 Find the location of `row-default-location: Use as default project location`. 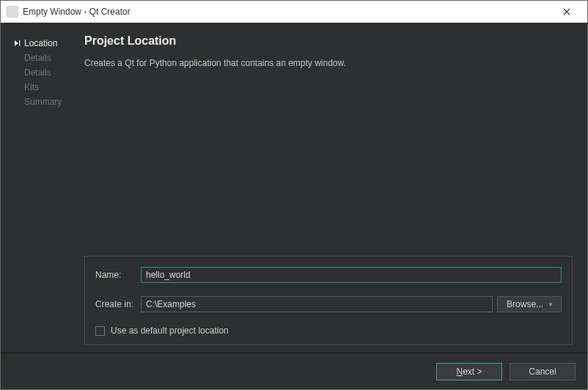

row-default-location: Use as default project location is located at coordinates (328, 331).